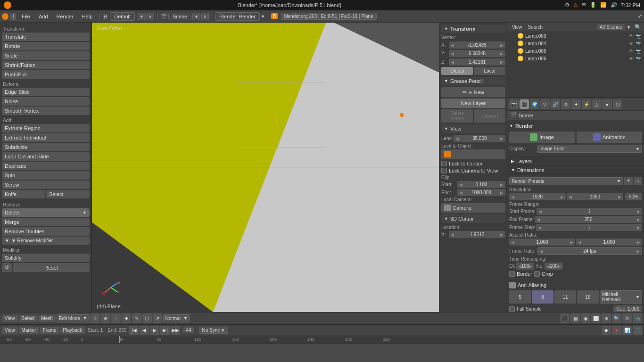 The width and height of the screenshot is (644, 362). Describe the element at coordinates (541, 251) in the screenshot. I see `fps-left: ◀` at that location.